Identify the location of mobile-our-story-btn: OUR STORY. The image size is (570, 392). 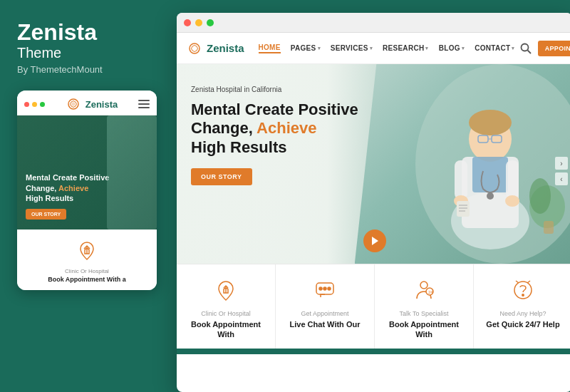
(46, 214).